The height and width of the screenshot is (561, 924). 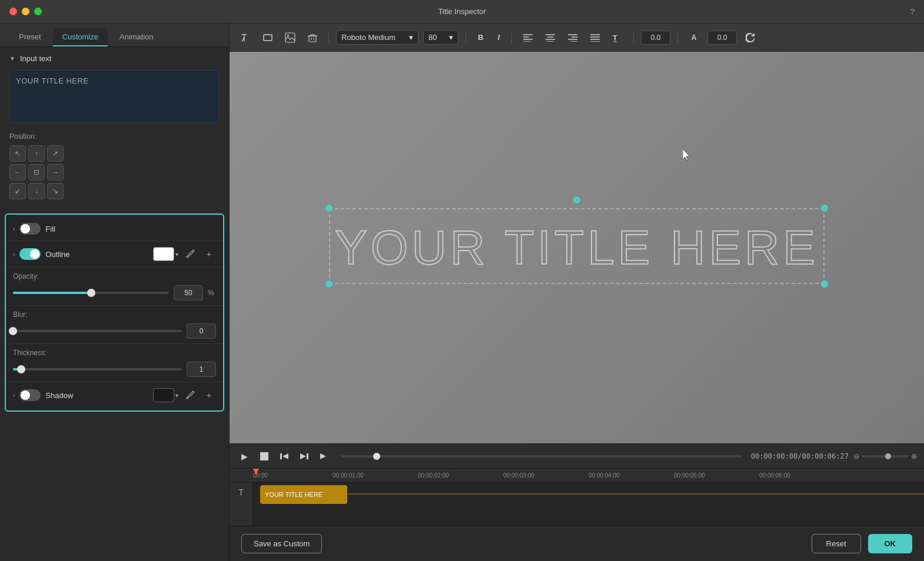 What do you see at coordinates (304, 456) in the screenshot?
I see `step-forward-button` at bounding box center [304, 456].